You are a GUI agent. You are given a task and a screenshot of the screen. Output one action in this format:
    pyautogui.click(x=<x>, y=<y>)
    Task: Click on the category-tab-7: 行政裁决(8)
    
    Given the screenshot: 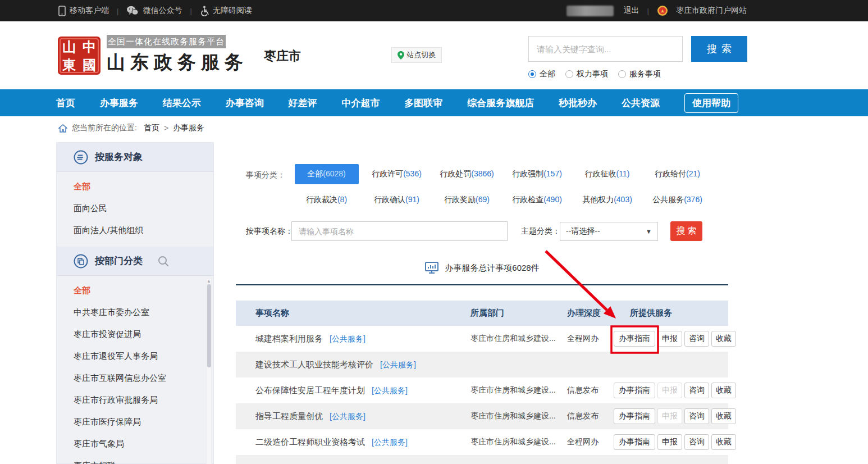 What is the action you would take?
    pyautogui.click(x=327, y=200)
    